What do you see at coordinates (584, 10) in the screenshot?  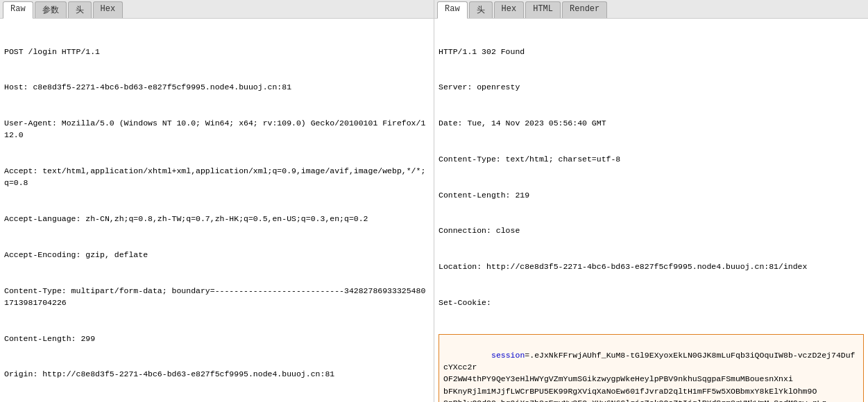 I see `tab-render-right: Render` at bounding box center [584, 10].